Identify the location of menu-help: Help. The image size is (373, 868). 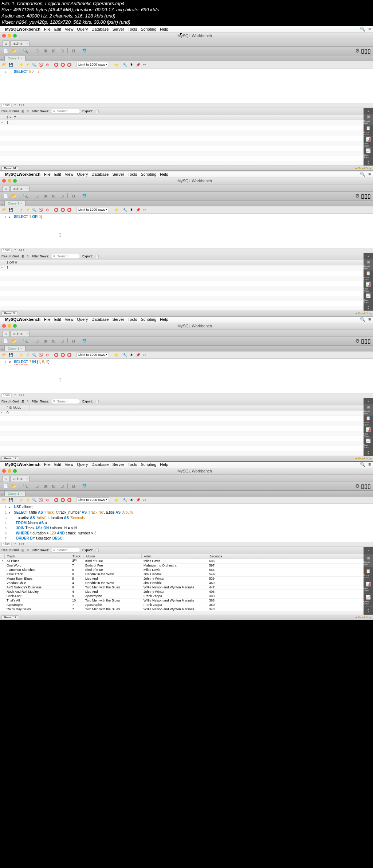
(164, 319).